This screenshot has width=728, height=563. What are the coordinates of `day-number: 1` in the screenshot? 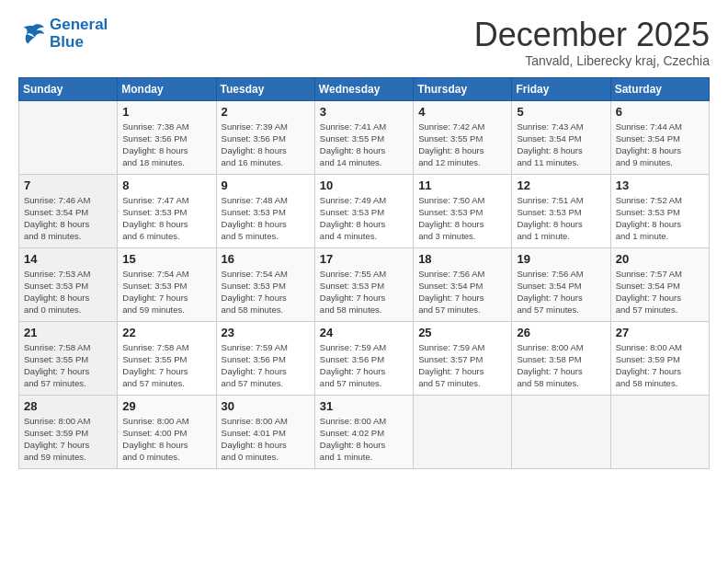 It's located at (166, 112).